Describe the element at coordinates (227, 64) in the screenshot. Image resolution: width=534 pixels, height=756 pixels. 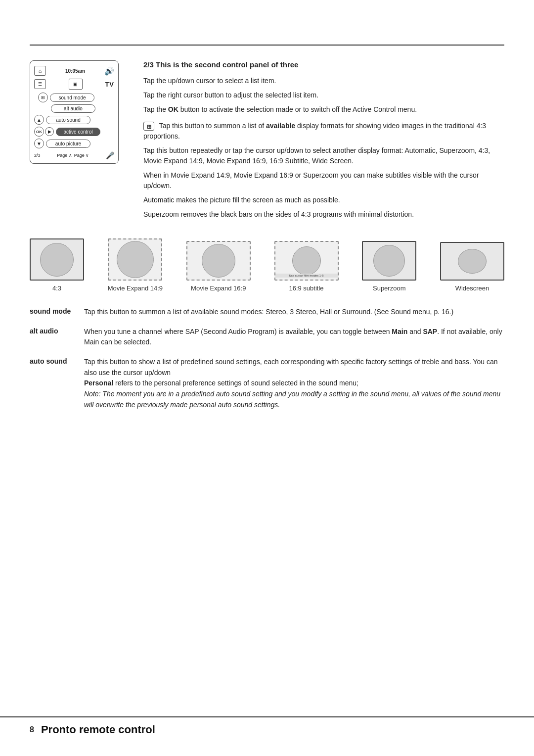
I see `section-title: This is the second control panel of thre…` at that location.